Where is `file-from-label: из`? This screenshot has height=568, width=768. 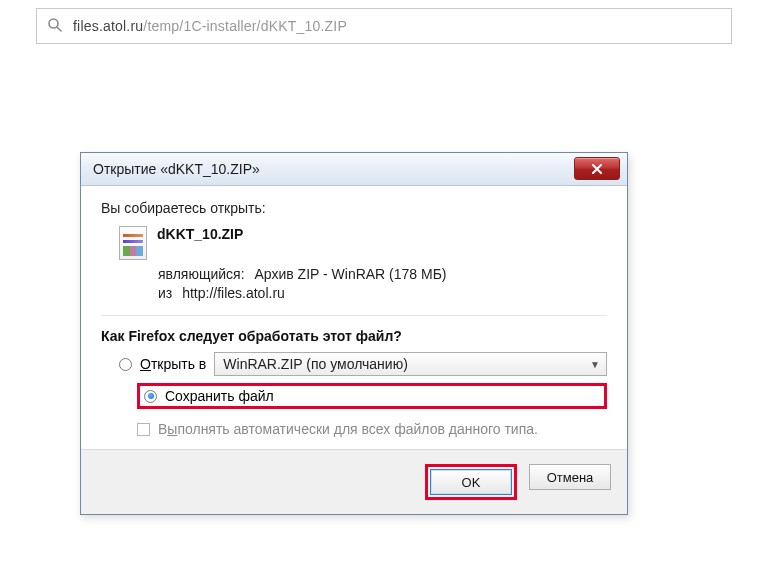
file-from-label: из is located at coordinates (165, 293).